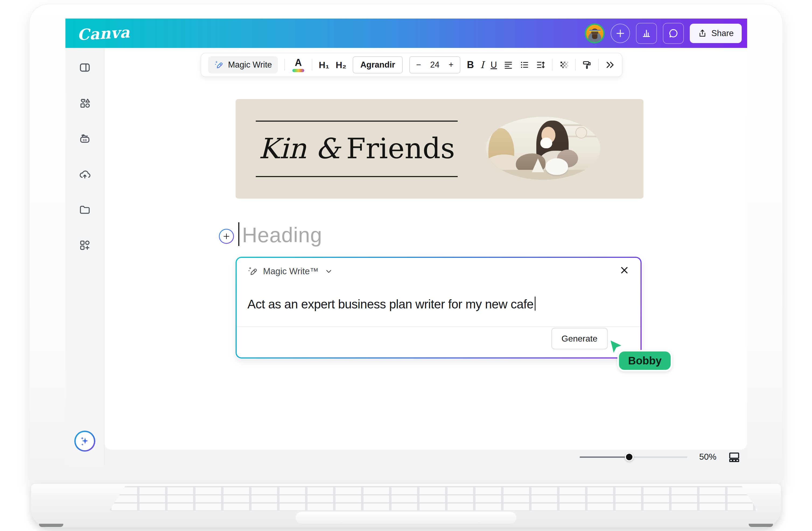 This screenshot has height=531, width=812. Describe the element at coordinates (85, 140) in the screenshot. I see `svg-text: co` at that location.